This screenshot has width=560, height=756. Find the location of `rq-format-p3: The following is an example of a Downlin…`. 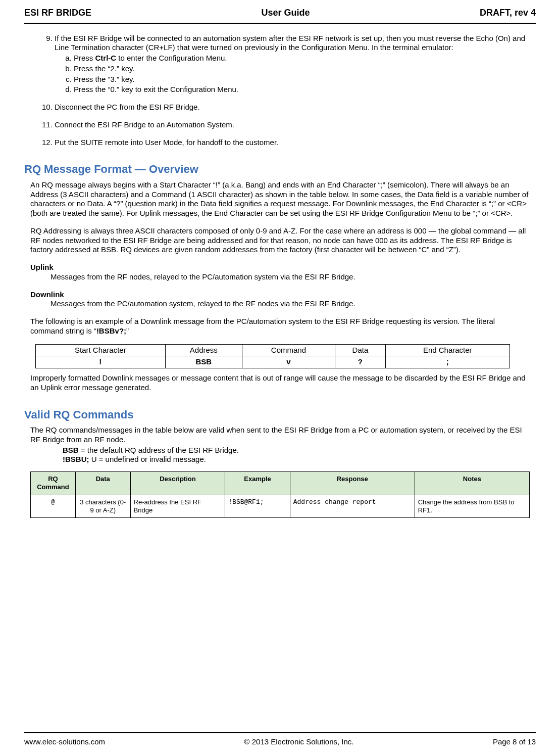

rq-format-p3: The following is an example of a Downlin… is located at coordinates (280, 326).